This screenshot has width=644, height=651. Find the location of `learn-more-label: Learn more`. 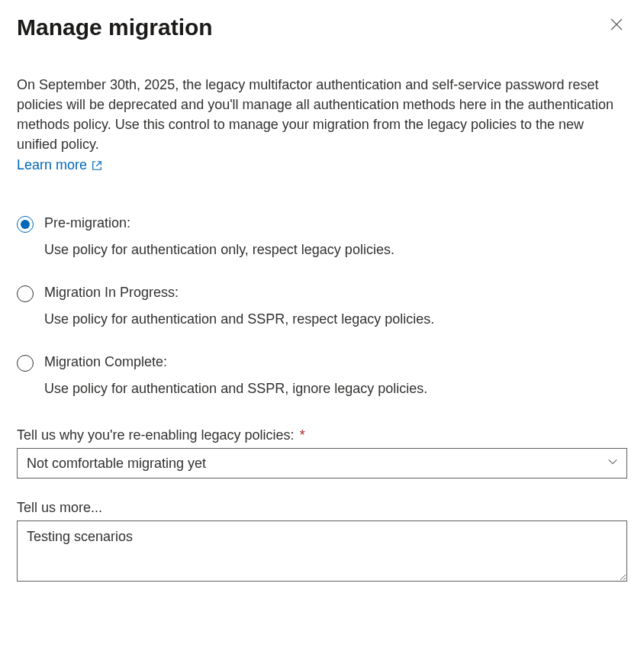

learn-more-label: Learn more is located at coordinates (52, 165).